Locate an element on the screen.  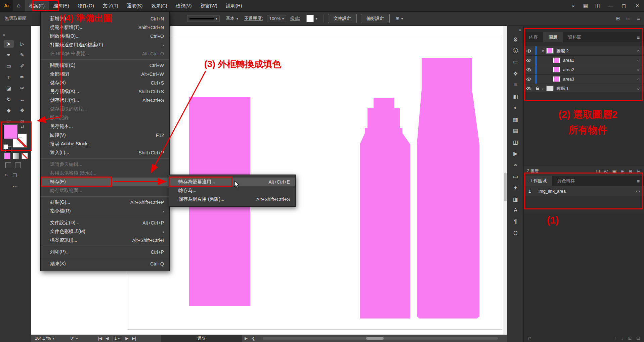
menubar-item: 說明(H) is located at coordinates (234, 6).